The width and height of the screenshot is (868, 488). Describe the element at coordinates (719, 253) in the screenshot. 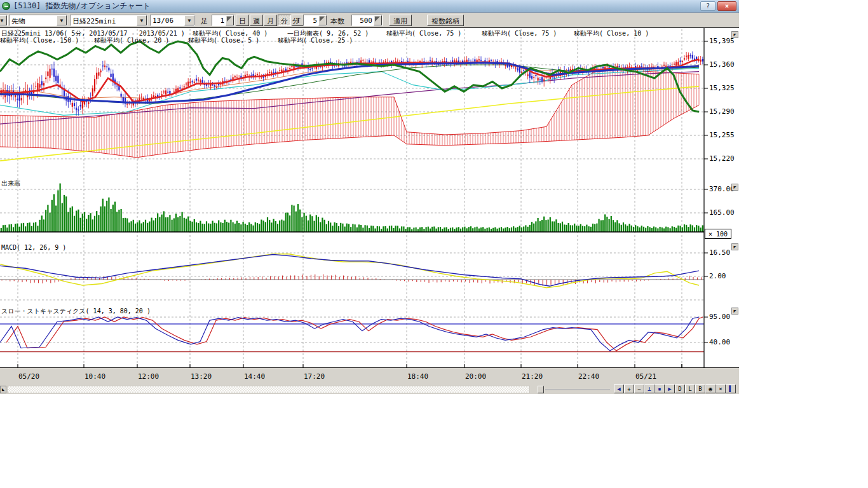

I see `y-axis-tick-label: 16.50` at that location.